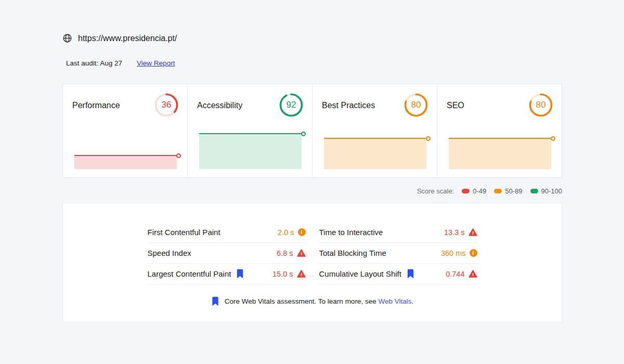 The image size is (624, 364). What do you see at coordinates (453, 253) in the screenshot?
I see `metric-value: 360 ms` at bounding box center [453, 253].